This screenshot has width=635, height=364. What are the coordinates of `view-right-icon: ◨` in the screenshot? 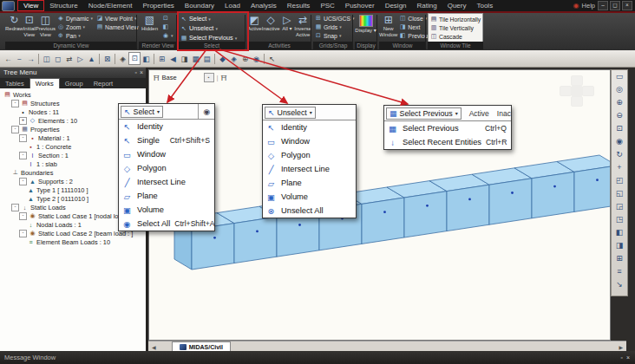 It's located at (619, 246).